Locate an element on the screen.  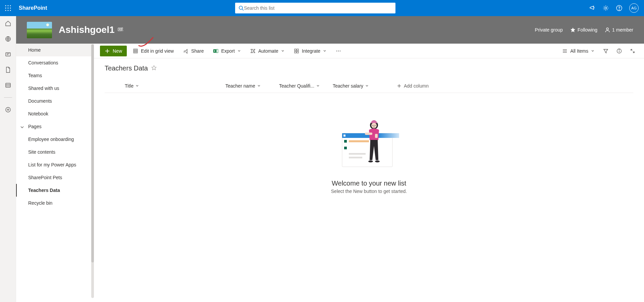
col-teacher-name: Teacher name is located at coordinates (252, 86).